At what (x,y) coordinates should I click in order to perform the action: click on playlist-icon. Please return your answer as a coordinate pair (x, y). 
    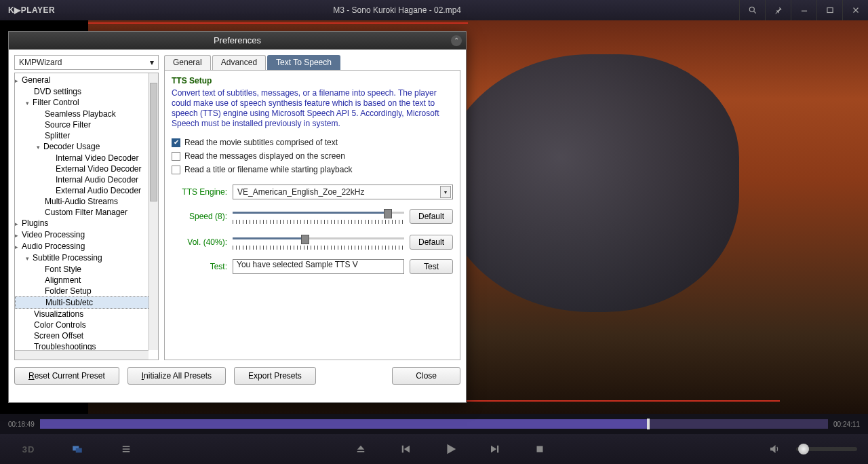
    Looking at the image, I should click on (126, 449).